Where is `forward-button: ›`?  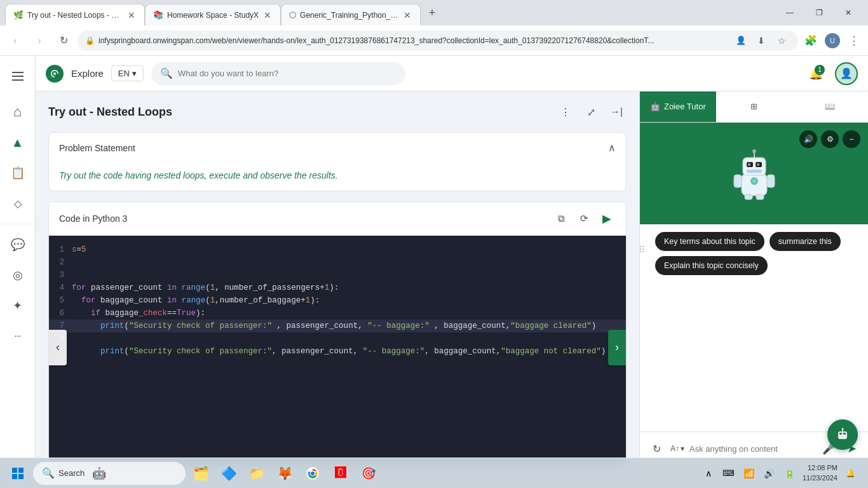
forward-button: › is located at coordinates (39, 41).